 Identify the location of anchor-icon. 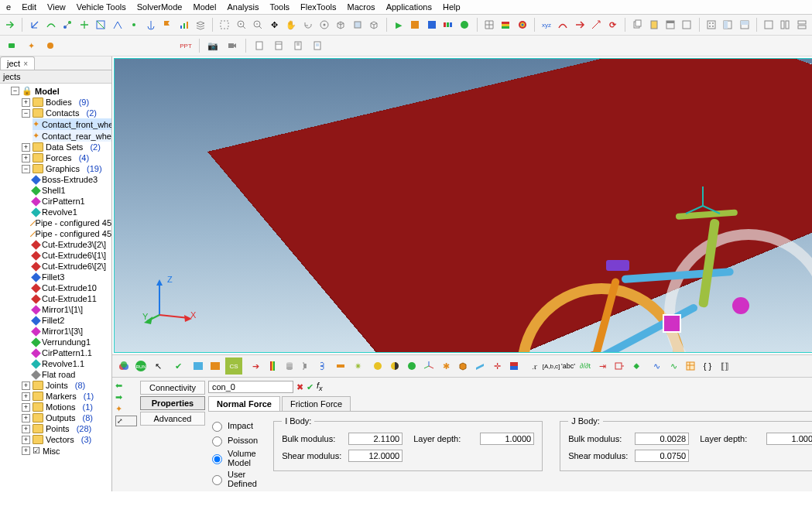
(150, 25).